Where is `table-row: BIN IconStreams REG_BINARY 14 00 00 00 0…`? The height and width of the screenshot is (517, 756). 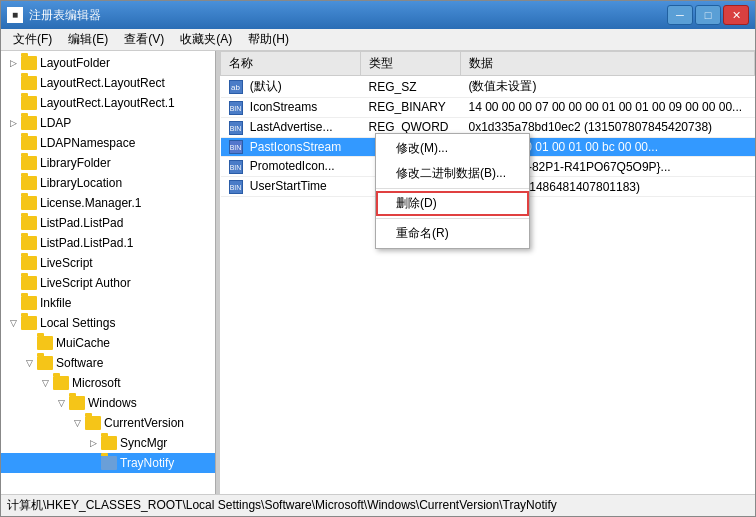
table-row: BIN IconStreams REG_BINARY 14 00 00 00 0… is located at coordinates (488, 108).